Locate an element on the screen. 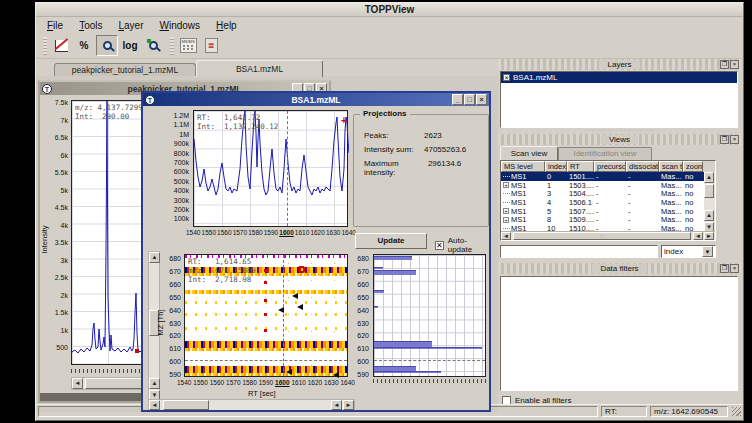 The height and width of the screenshot is (423, 752). table-row: +MS111503....--Mas...no is located at coordinates (608, 186).